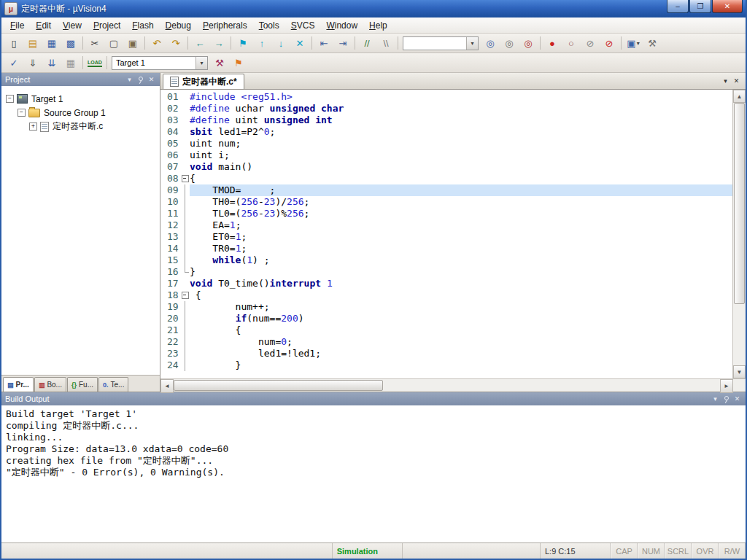 The width and height of the screenshot is (747, 560). Describe the element at coordinates (446, 179) in the screenshot. I see `code-line: 08{` at that location.